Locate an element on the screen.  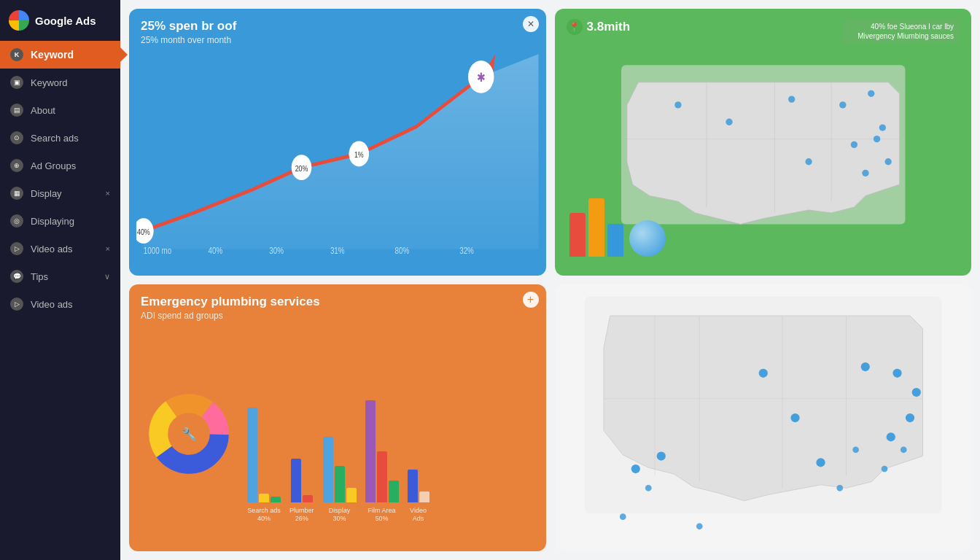
sidebar: Google Ads K Keyword ▣ Keyword ▤ About ⊙… is located at coordinates (60, 280).